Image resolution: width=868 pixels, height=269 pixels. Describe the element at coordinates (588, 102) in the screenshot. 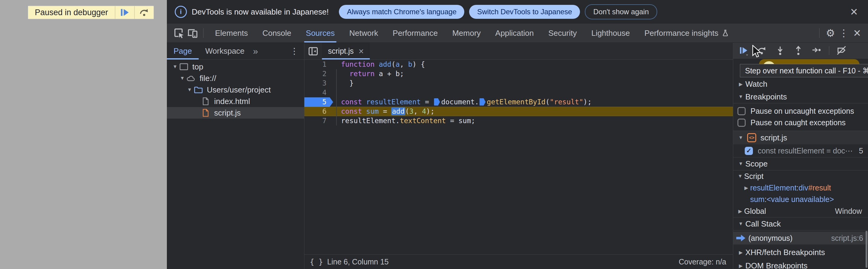

I see `token-pl: );` at that location.